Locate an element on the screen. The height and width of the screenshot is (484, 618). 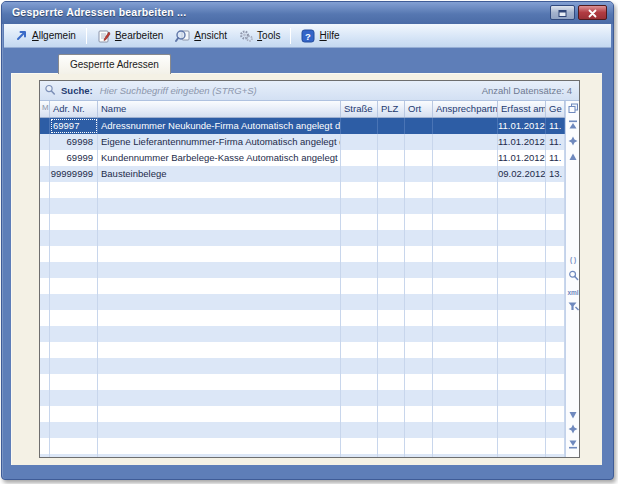
column-header-strasse: Straße is located at coordinates (360, 109).